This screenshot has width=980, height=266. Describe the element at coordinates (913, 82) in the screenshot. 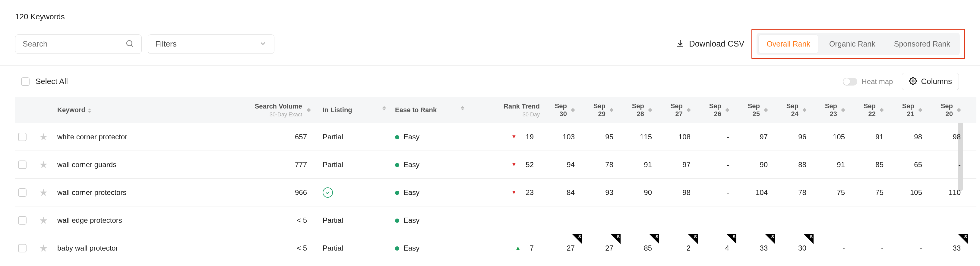

I see `gear-icon` at that location.